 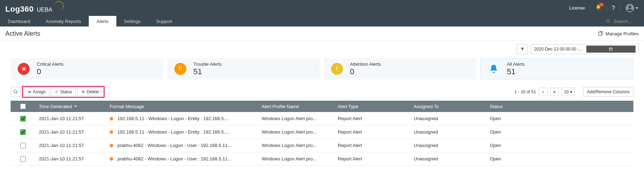 What do you see at coordinates (516, 64) in the screenshot?
I see `card-label: All Alerts` at bounding box center [516, 64].